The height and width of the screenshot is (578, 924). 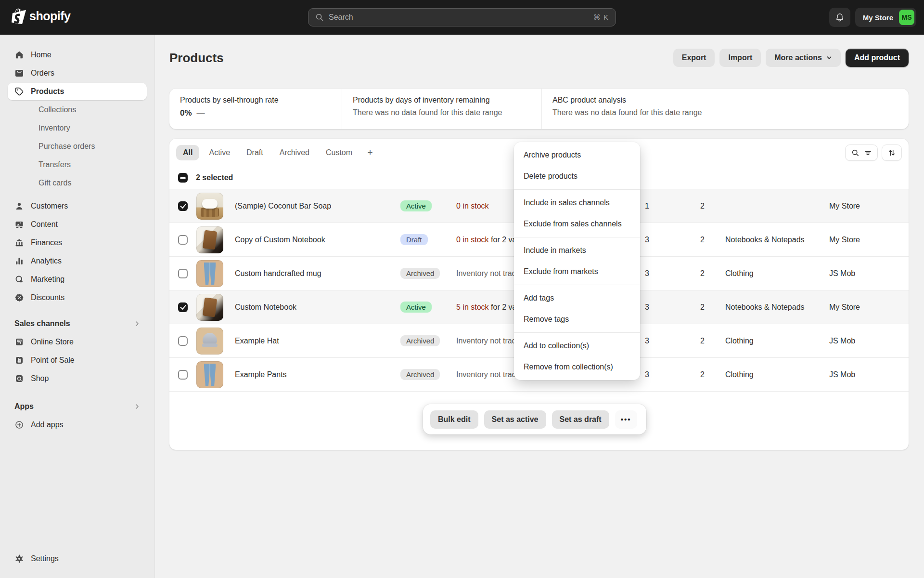 I want to click on sidebar-item-content: Content, so click(x=77, y=224).